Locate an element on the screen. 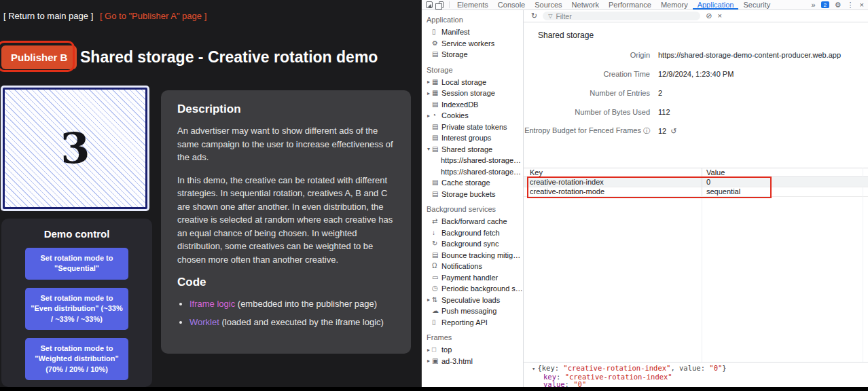  set-sequential-button: Set rotation mode to "Sequential" is located at coordinates (77, 263).